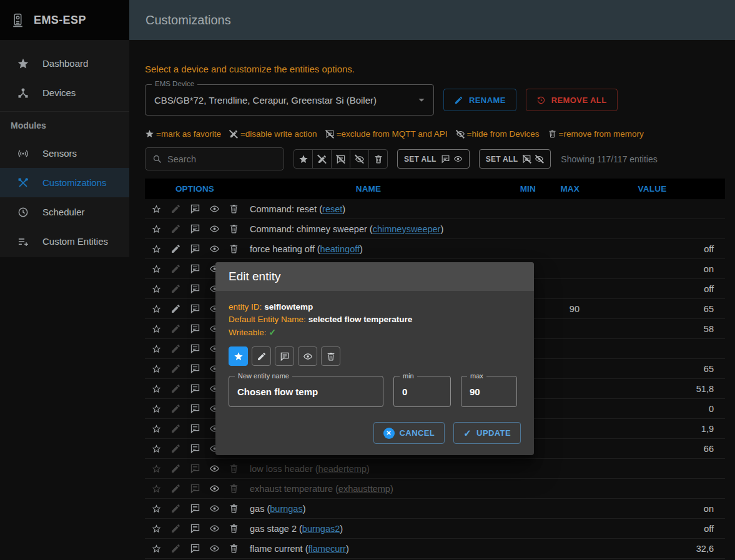 The image size is (735, 560). I want to click on dialog-delete-toggle, so click(331, 356).